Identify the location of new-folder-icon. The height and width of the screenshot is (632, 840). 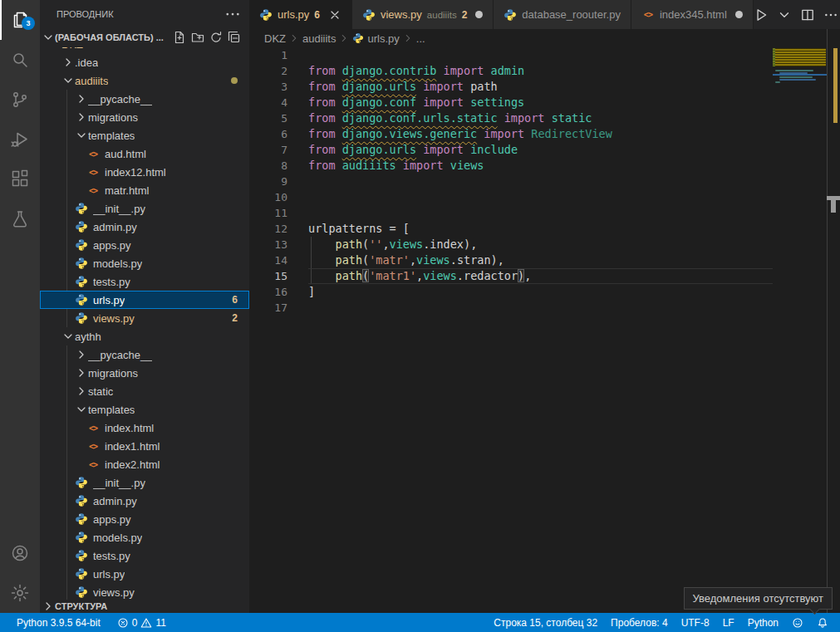
(198, 37).